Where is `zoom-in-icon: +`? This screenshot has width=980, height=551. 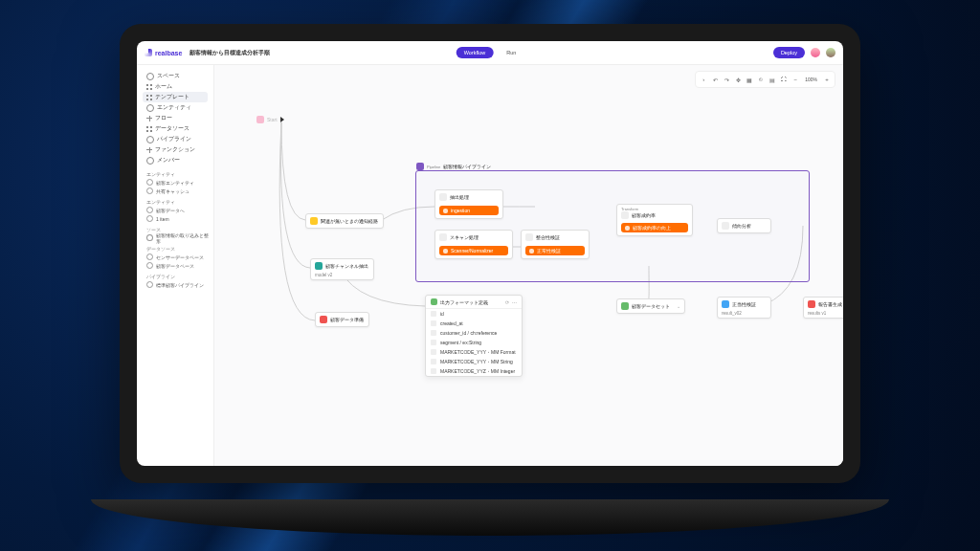 zoom-in-icon: + is located at coordinates (827, 79).